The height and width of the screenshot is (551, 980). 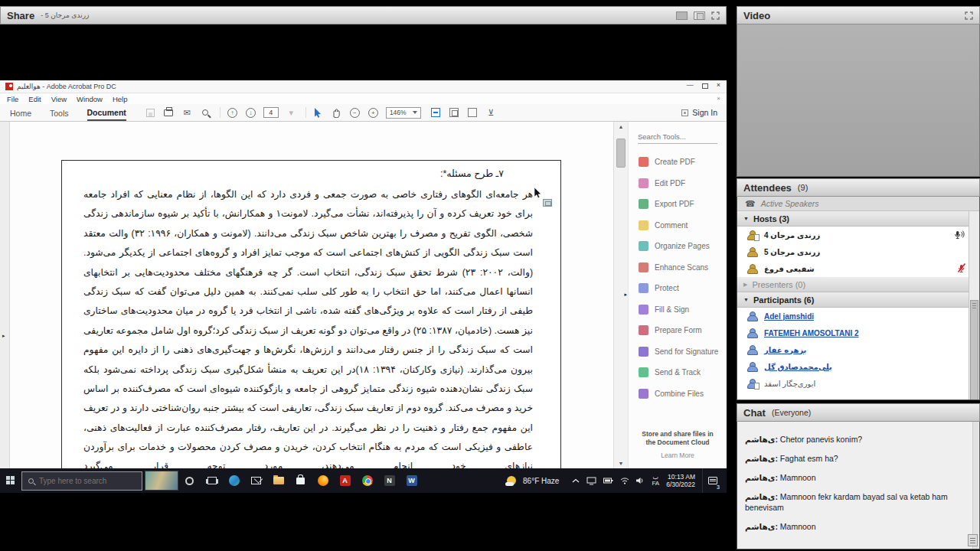 What do you see at coordinates (858, 300) in the screenshot?
I see `participants-section-header: ▼ Participants (6)` at bounding box center [858, 300].